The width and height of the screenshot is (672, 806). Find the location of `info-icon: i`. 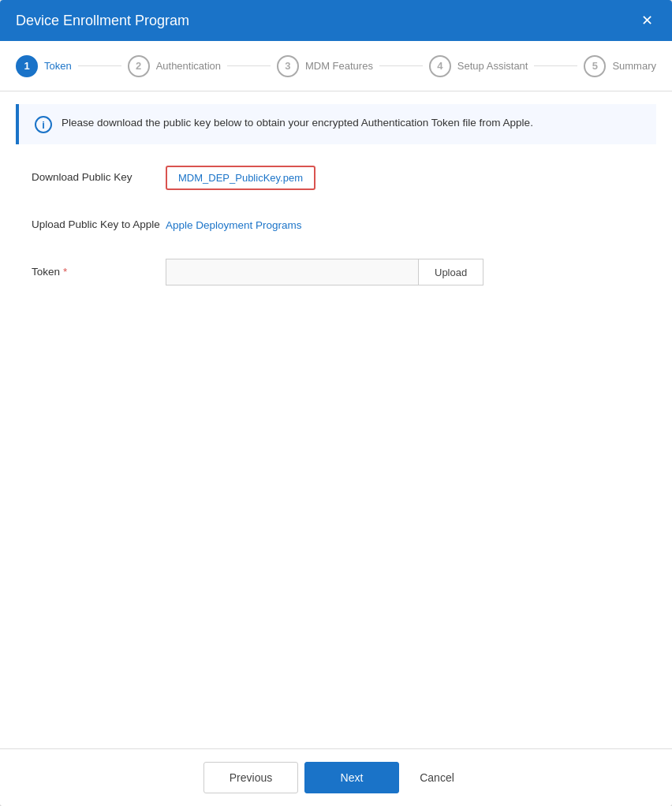

info-icon: i is located at coordinates (43, 125).